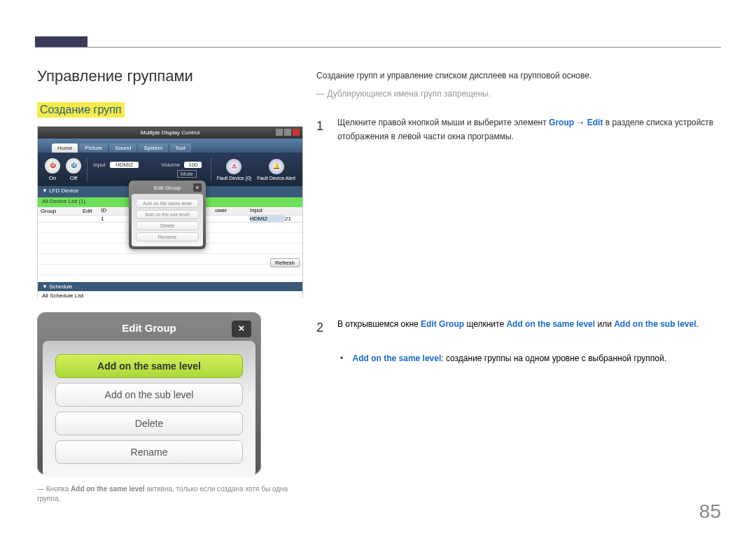 This screenshot has height=534, width=756. I want to click on right-column: Создание групп и управление списком дисп…, so click(518, 106).